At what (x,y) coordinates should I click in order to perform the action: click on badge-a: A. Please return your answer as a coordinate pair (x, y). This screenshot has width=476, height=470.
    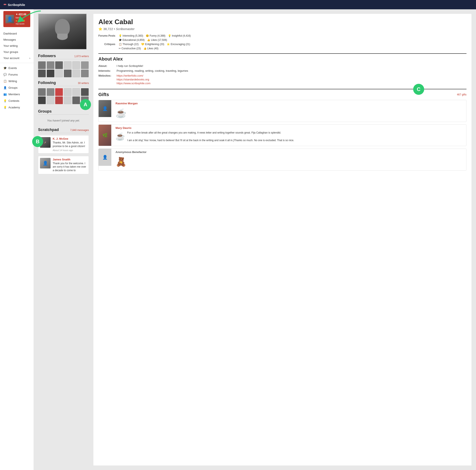
    Looking at the image, I should click on (85, 104).